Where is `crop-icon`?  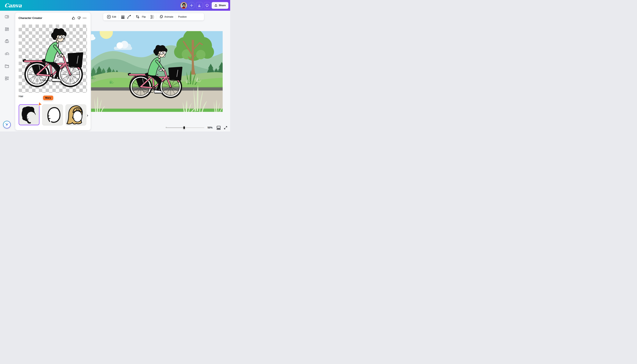
crop-icon is located at coordinates (138, 17).